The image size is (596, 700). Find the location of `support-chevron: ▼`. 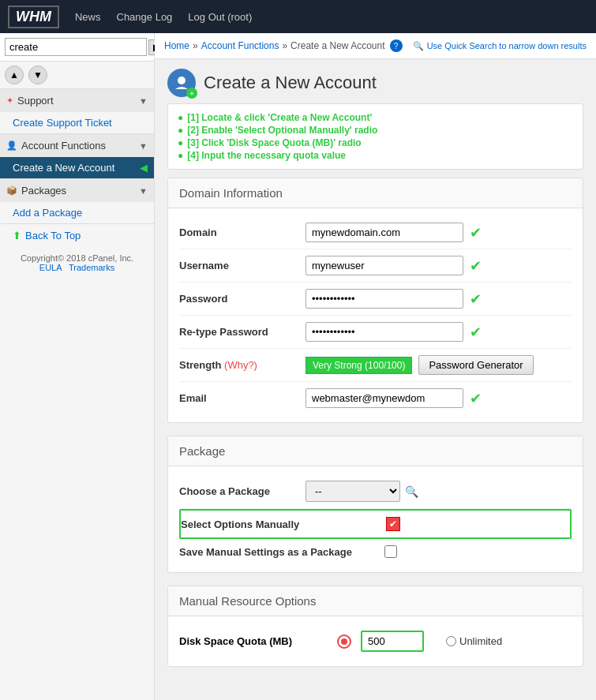

support-chevron: ▼ is located at coordinates (144, 101).